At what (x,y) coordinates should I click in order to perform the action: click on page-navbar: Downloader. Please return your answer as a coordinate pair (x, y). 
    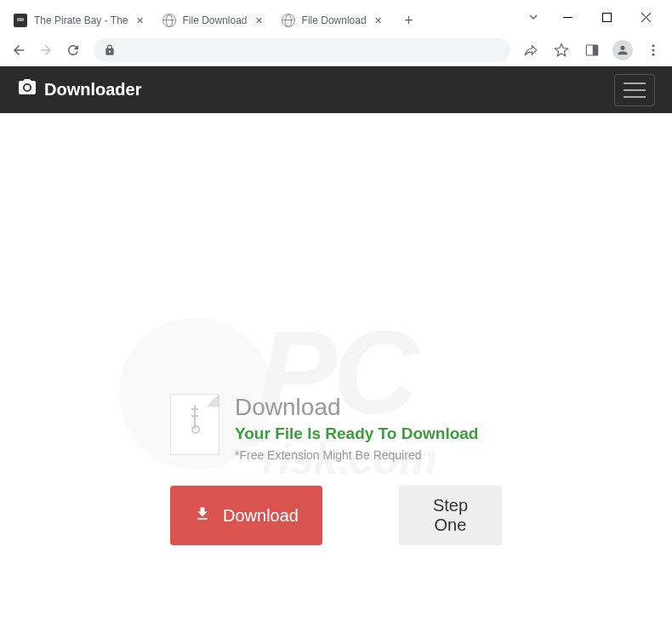
    Looking at the image, I should click on (336, 90).